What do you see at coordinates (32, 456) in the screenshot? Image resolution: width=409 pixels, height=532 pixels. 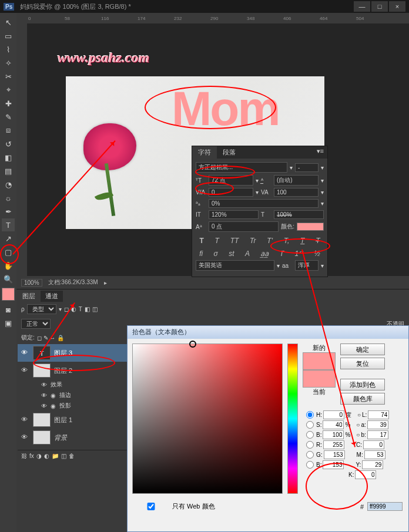 I see `fx-icon: fx` at bounding box center [32, 456].